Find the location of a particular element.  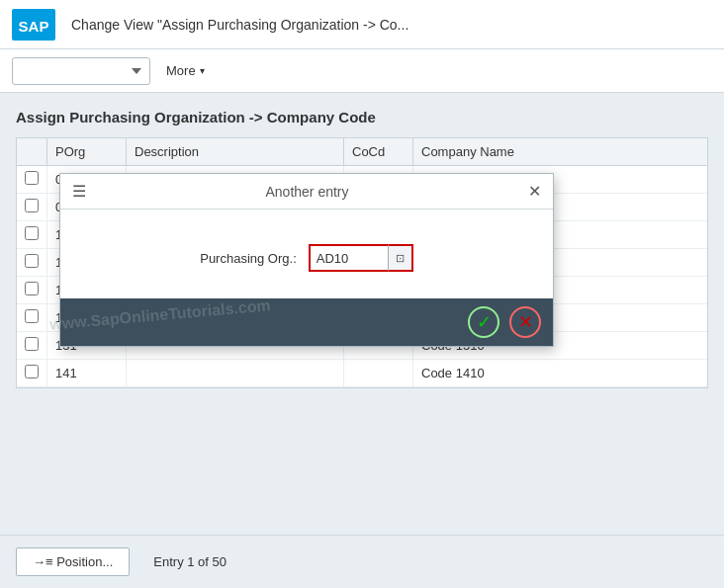

dialog-menu-icon: ☰ is located at coordinates (79, 192).